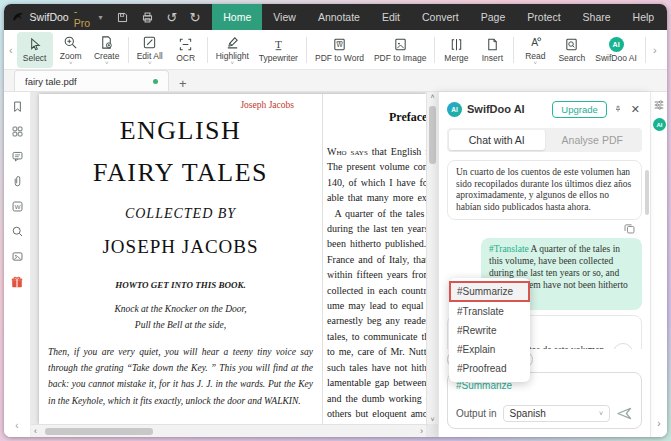 This screenshot has width=671, height=441. I want to click on horizontal-scroll-thumb, so click(99, 432).